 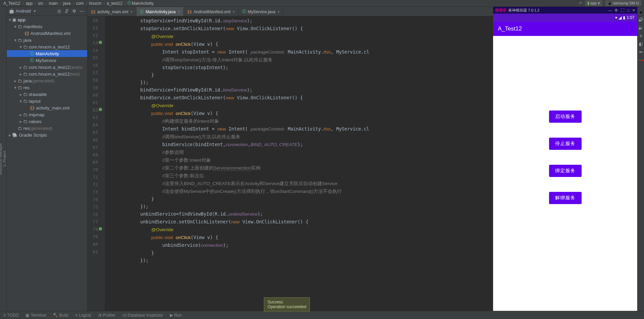 I want to click on android-icon: 🤖, so click(x=12, y=11).